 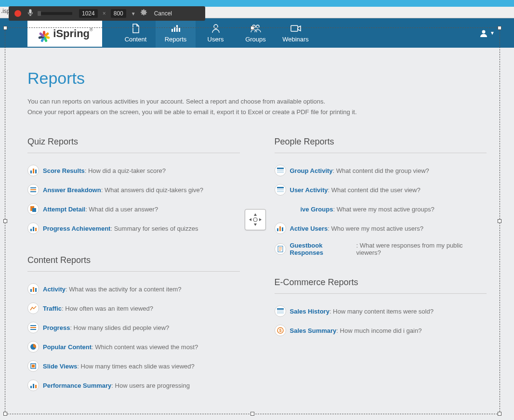 What do you see at coordinates (64, 209) in the screenshot?
I see `report-link: Attempt Detail` at bounding box center [64, 209].